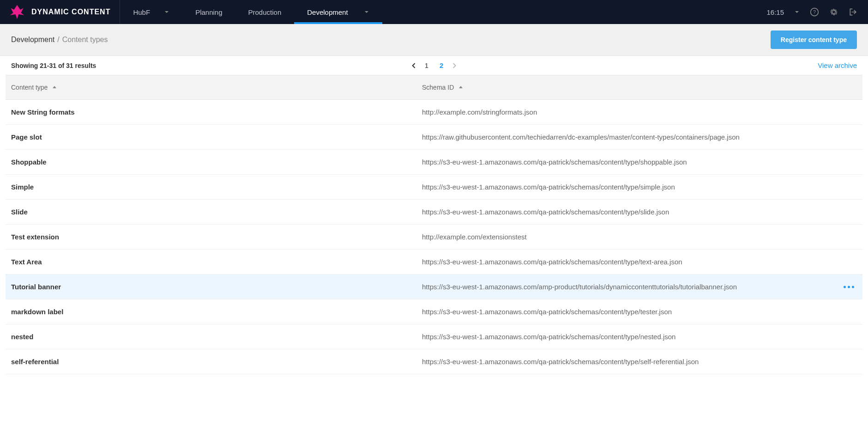 The image size is (868, 421). I want to click on hub-label: HubF, so click(141, 12).